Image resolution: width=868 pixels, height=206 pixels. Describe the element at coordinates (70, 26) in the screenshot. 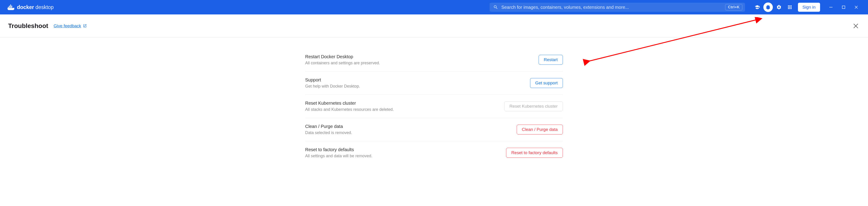

I see `give-feedback-link: Give feedback` at that location.